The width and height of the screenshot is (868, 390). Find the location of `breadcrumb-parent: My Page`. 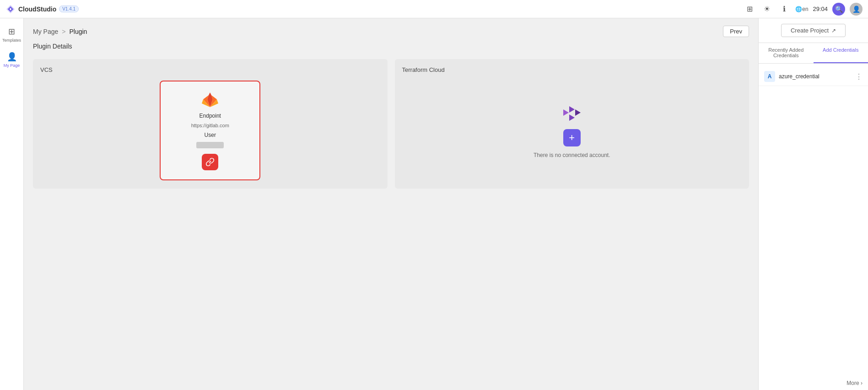

breadcrumb-parent: My Page is located at coordinates (46, 32).